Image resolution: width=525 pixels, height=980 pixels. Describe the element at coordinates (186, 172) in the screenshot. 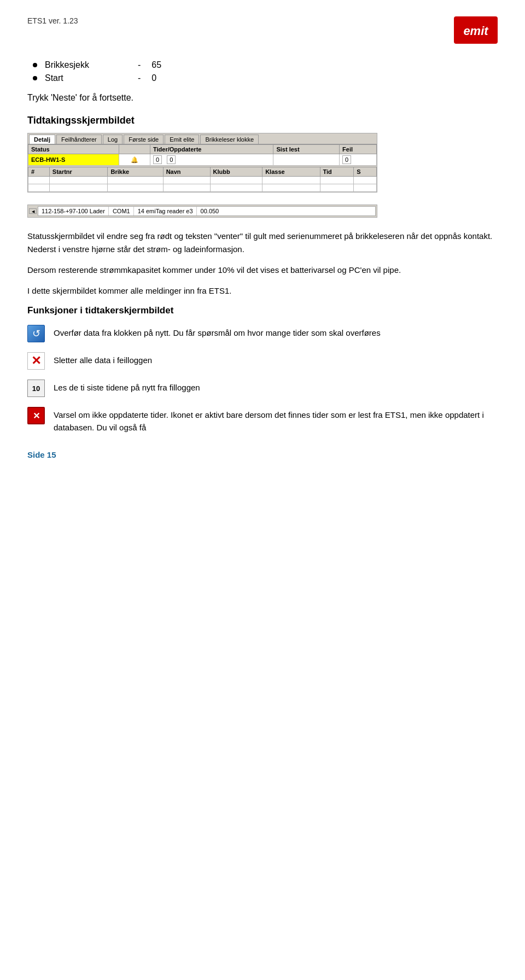

I see `col-navn: Navn` at that location.